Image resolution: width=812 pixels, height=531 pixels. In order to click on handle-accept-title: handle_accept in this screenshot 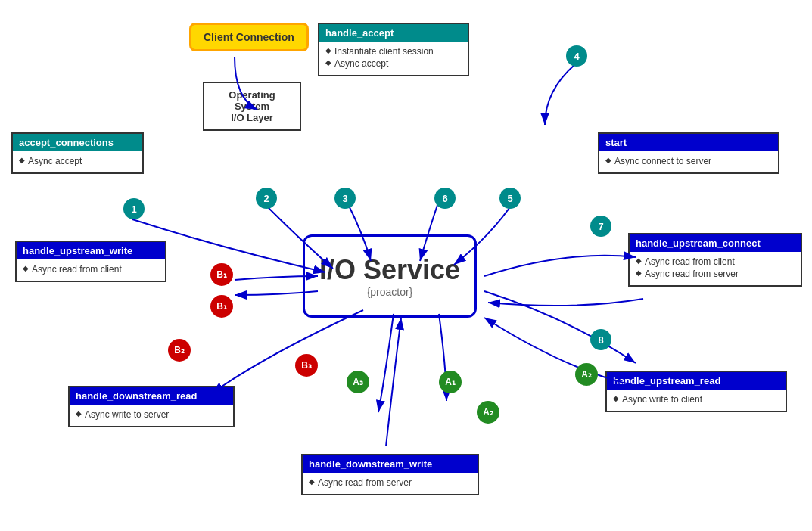, I will do `click(394, 33)`.